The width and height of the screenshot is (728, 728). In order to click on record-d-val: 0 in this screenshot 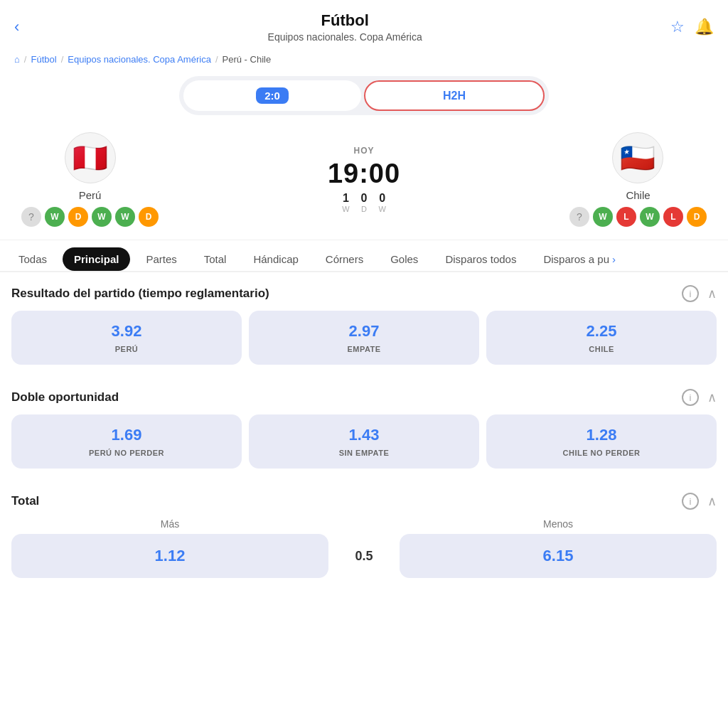, I will do `click(364, 198)`.